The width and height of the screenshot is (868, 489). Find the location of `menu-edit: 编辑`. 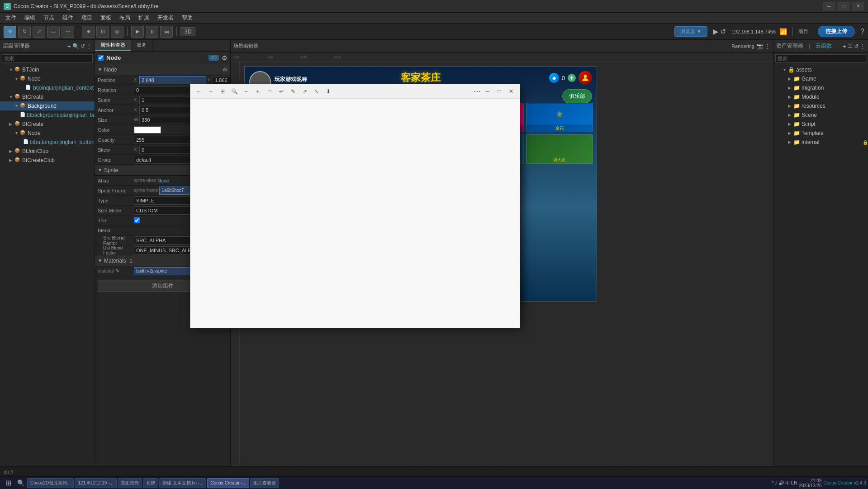

menu-edit: 编辑 is located at coordinates (30, 18).